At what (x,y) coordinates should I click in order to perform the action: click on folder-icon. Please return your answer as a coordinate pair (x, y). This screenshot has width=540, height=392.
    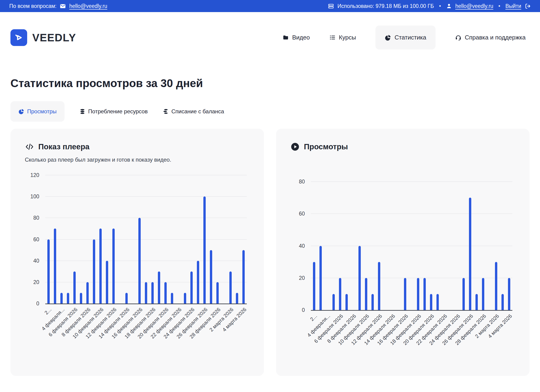
    Looking at the image, I should click on (286, 38).